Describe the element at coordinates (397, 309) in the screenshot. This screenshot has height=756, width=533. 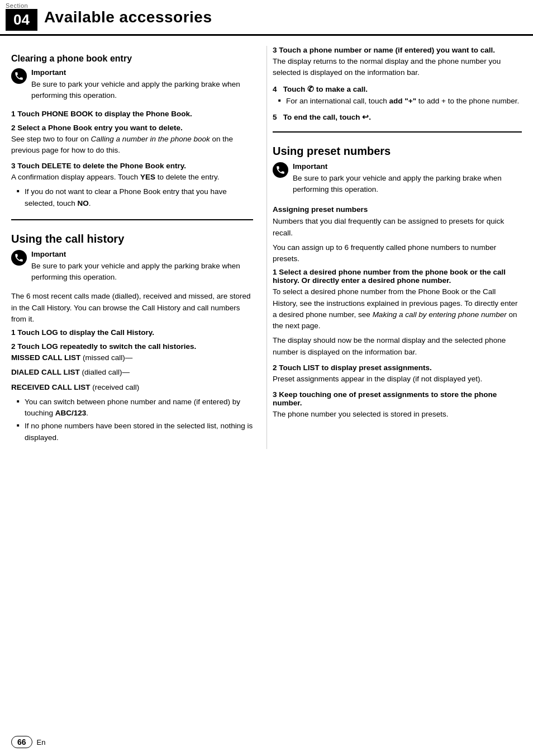
I see `preset-step1-body1: To select a desired phone number from th…` at that location.